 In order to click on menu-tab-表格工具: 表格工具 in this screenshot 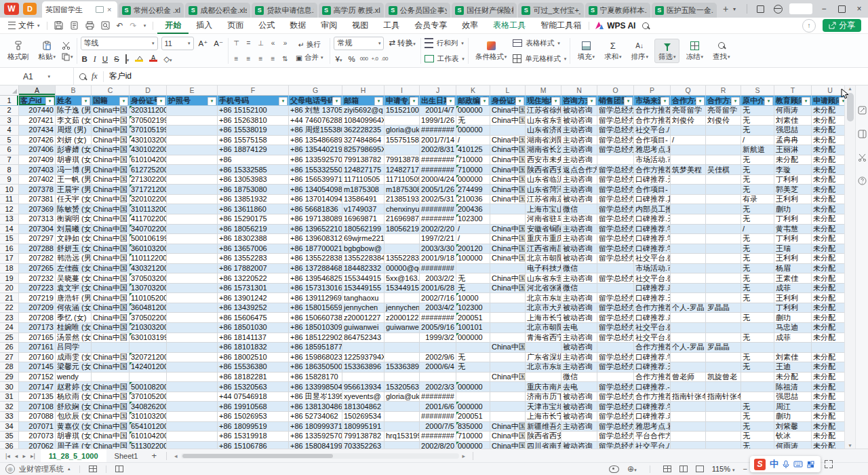, I will do `click(509, 26)`.